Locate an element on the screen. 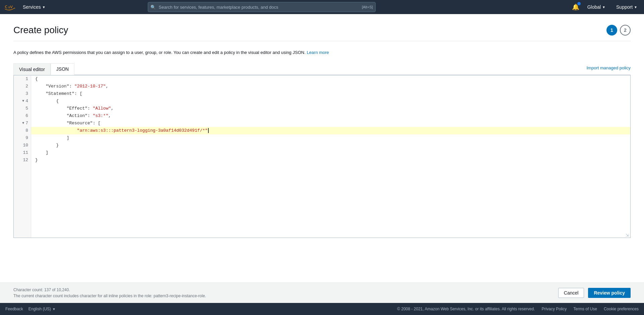  line-numbers-column: 1 2 3 ▼4 5 6 ▼7 8 9 10 11 12 is located at coordinates (22, 156).